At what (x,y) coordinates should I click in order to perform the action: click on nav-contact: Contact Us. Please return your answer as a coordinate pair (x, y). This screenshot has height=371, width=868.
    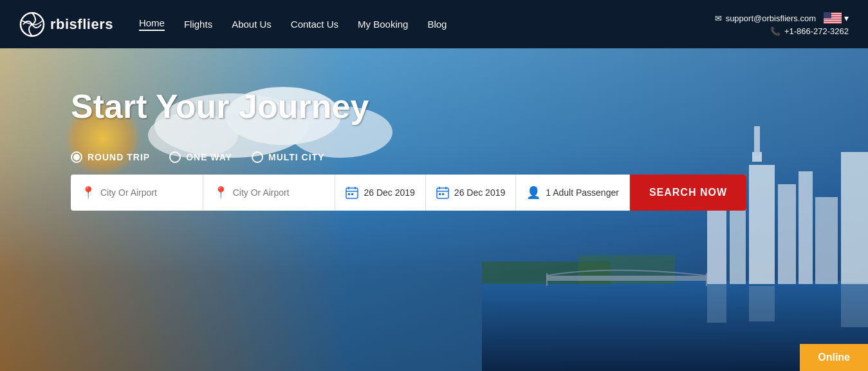
    Looking at the image, I should click on (315, 24).